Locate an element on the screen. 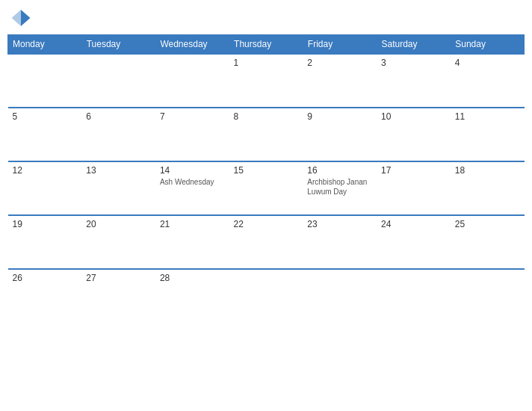 The height and width of the screenshot is (411, 532). day-number: 7 is located at coordinates (193, 117).